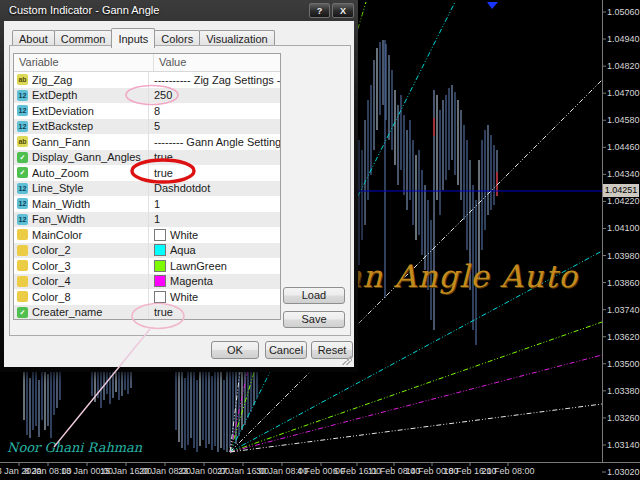 Image resolution: width=640 pixels, height=480 pixels. I want to click on param-value: Dashdotdot, so click(214, 189).